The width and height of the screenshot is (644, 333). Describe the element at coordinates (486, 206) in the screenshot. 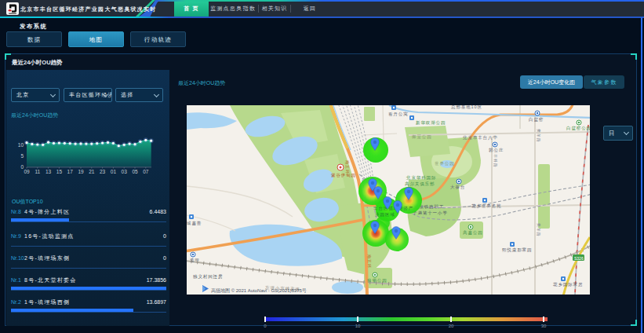

I see `svg-text: 花乡世界名苑` at that location.